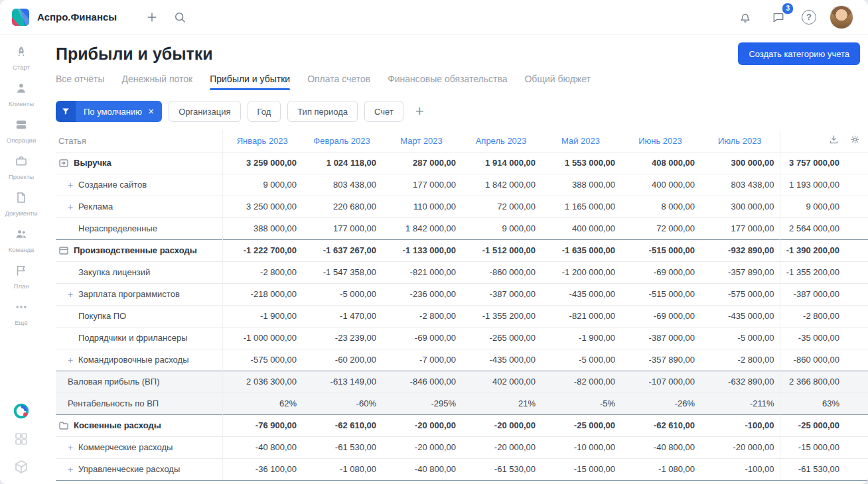 The width and height of the screenshot is (868, 484). Describe the element at coordinates (96, 207) in the screenshot. I see `article-label: Реклама` at that location.